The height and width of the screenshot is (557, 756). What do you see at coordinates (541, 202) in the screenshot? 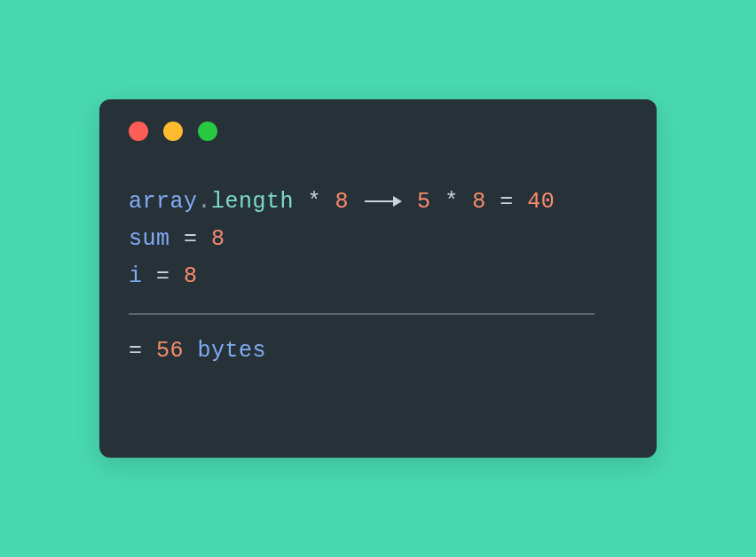
I see `number-40: 40` at bounding box center [541, 202].